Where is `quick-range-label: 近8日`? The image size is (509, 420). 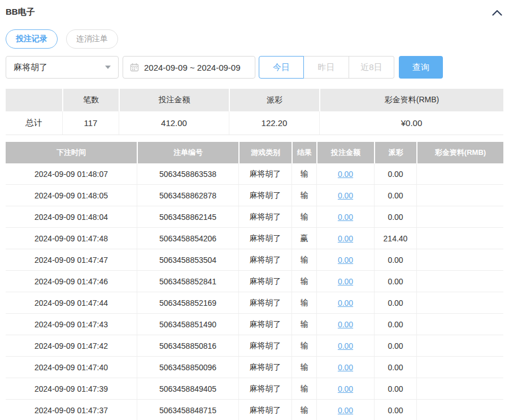 quick-range-label: 近8日 is located at coordinates (371, 68).